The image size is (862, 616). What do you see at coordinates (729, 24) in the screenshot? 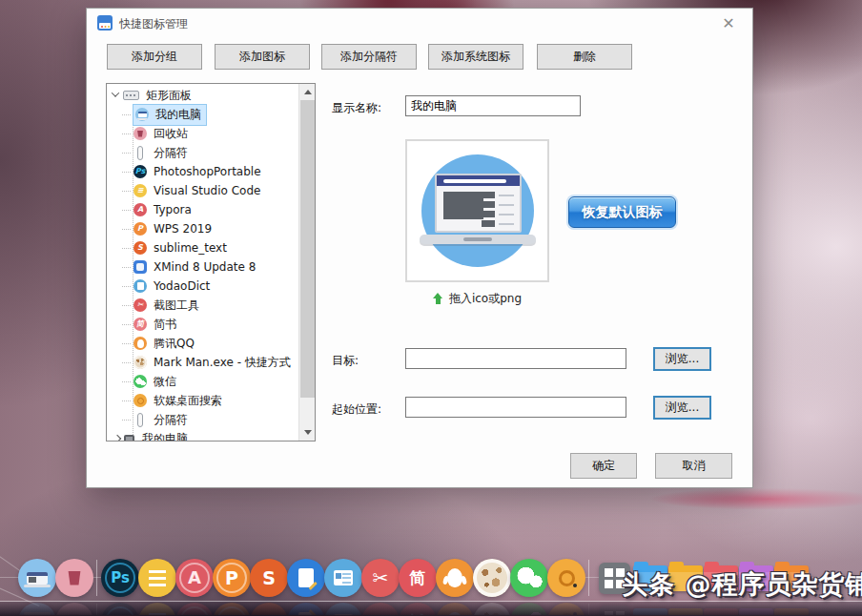
I see `close-icon: ✕` at bounding box center [729, 24].